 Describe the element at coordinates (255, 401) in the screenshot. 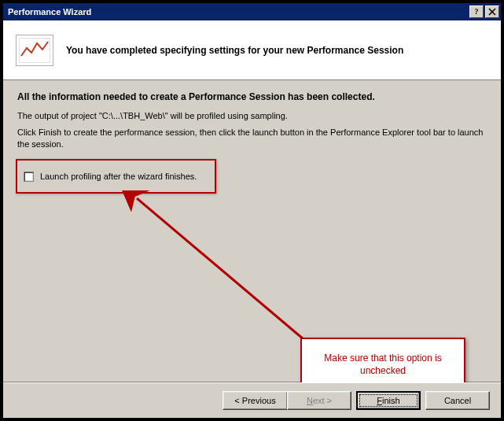

I see `previous-button: < Previous` at that location.